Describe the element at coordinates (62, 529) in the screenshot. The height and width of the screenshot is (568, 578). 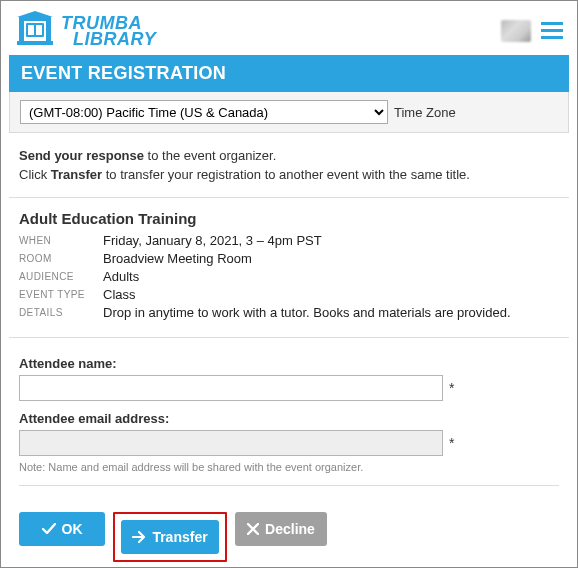
I see `ok-button: OK` at that location.